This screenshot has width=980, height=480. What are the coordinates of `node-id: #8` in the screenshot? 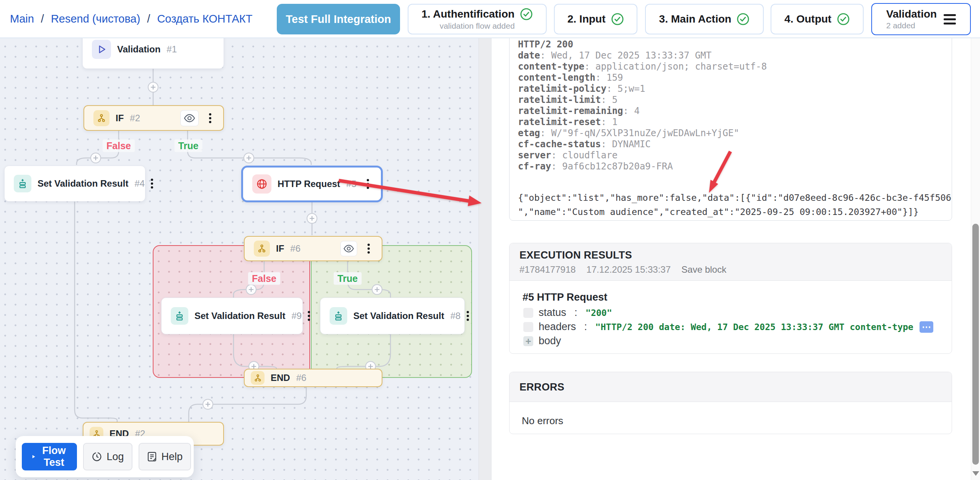 It's located at (456, 316).